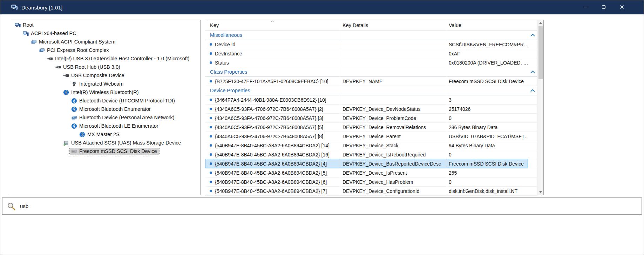  What do you see at coordinates (541, 53) in the screenshot?
I see `scrollbar-thumb` at bounding box center [541, 53].